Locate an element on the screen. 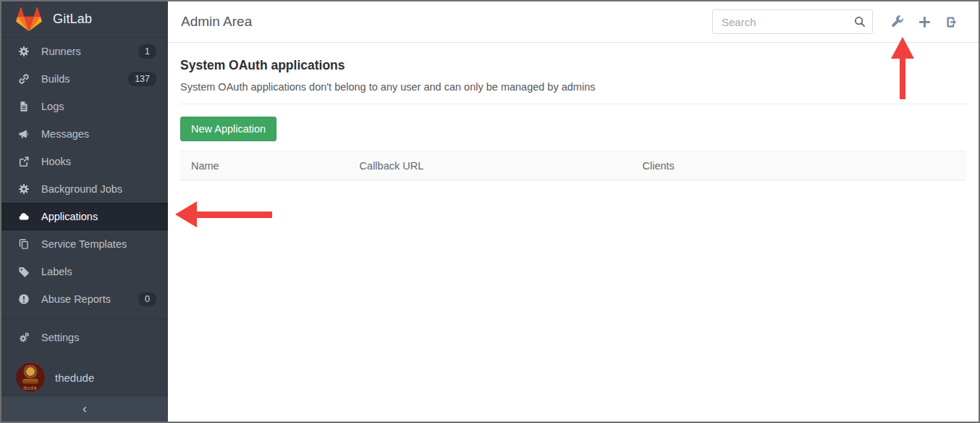  new-application-button: New Application is located at coordinates (229, 129).